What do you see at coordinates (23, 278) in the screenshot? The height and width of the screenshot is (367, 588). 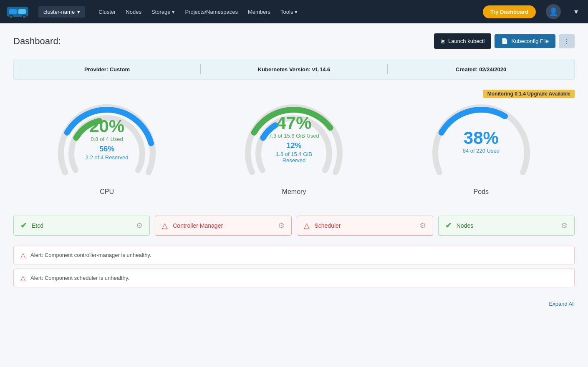 I see `alert-warn-icon-1: △` at bounding box center [23, 278].